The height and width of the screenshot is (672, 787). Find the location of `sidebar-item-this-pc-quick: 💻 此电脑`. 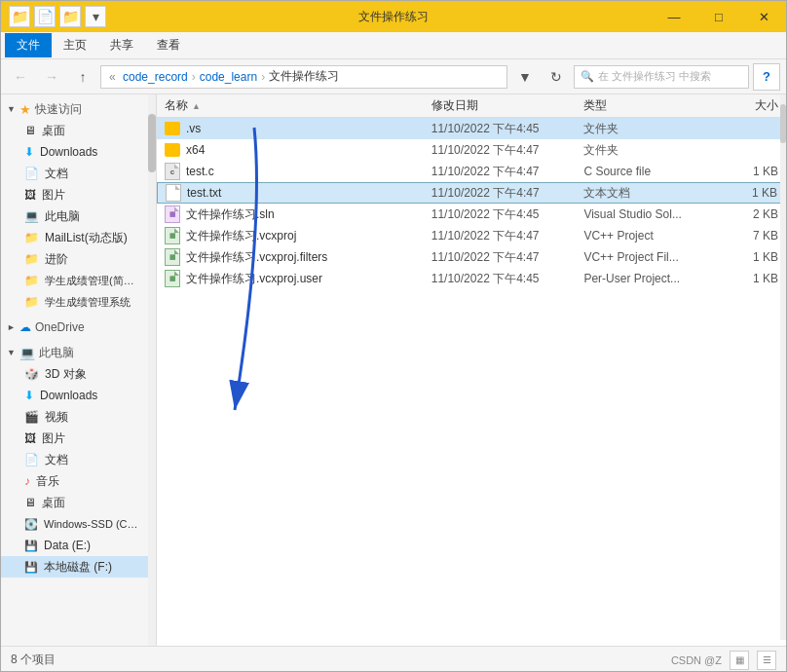

sidebar-item-this-pc-quick: 💻 此电脑 is located at coordinates (78, 216).